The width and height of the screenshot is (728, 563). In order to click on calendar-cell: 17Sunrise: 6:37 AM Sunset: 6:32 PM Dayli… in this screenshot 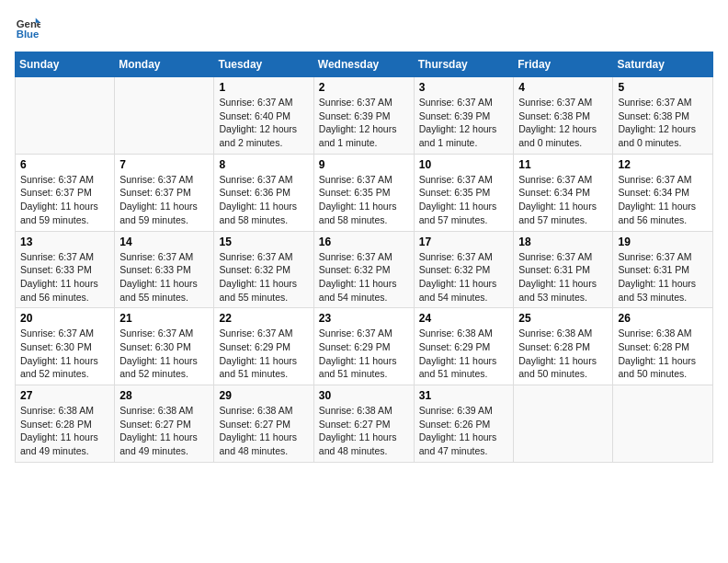, I will do `click(463, 270)`.